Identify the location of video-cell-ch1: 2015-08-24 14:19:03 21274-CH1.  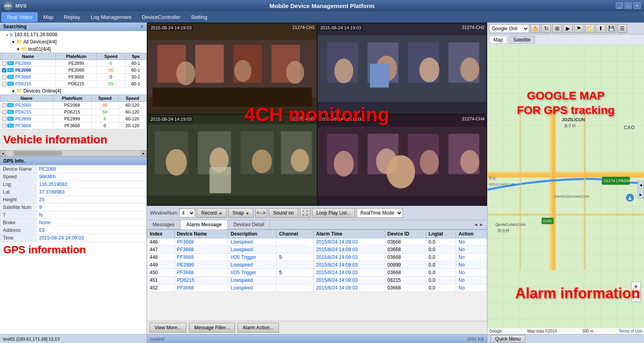
(232, 68).